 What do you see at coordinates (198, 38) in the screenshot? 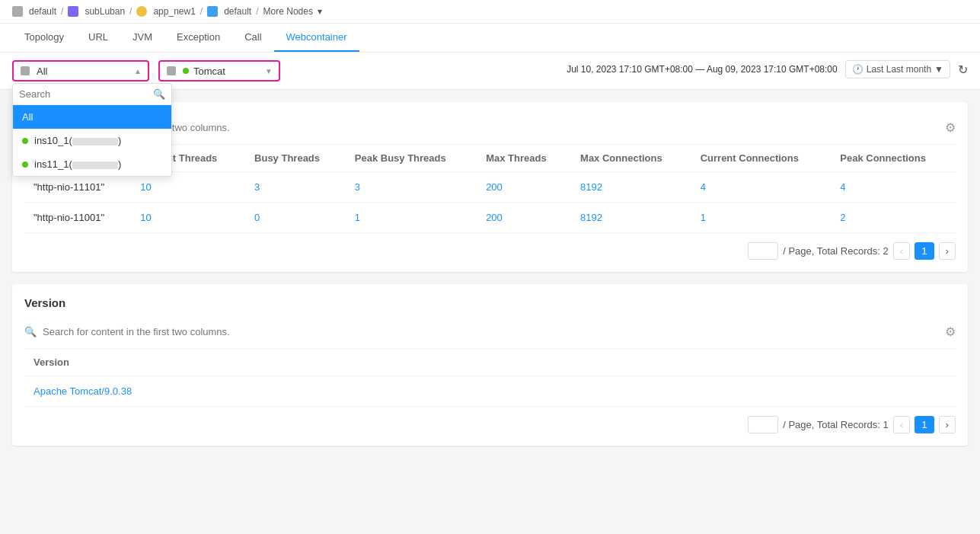
I see `tab-exception: Exception` at bounding box center [198, 38].